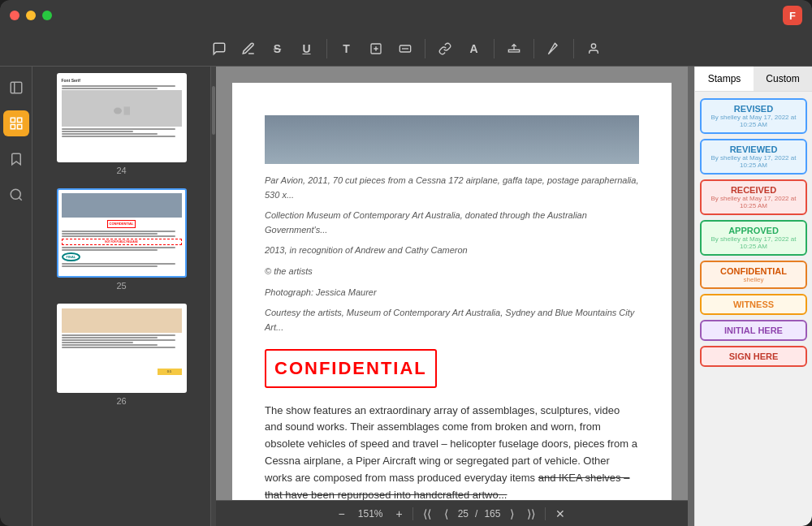 The image size is (812, 526). What do you see at coordinates (554, 49) in the screenshot?
I see `pencil-draw-icon` at bounding box center [554, 49].